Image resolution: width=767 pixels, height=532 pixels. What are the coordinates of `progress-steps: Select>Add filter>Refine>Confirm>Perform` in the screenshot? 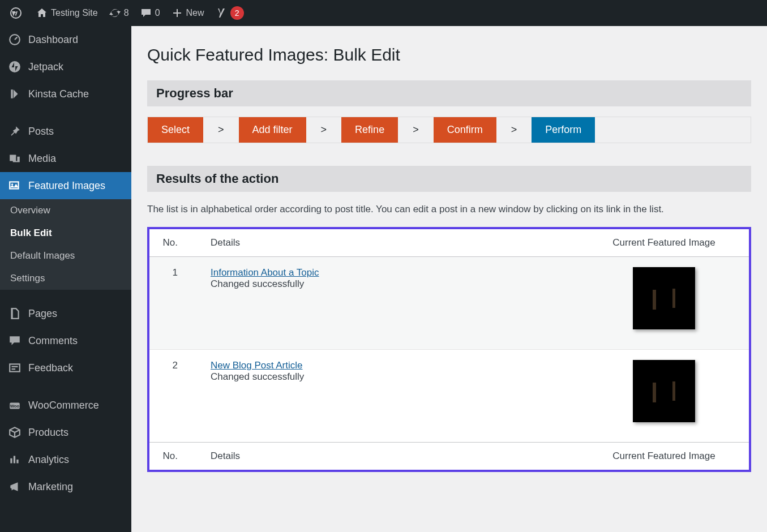 It's located at (449, 130).